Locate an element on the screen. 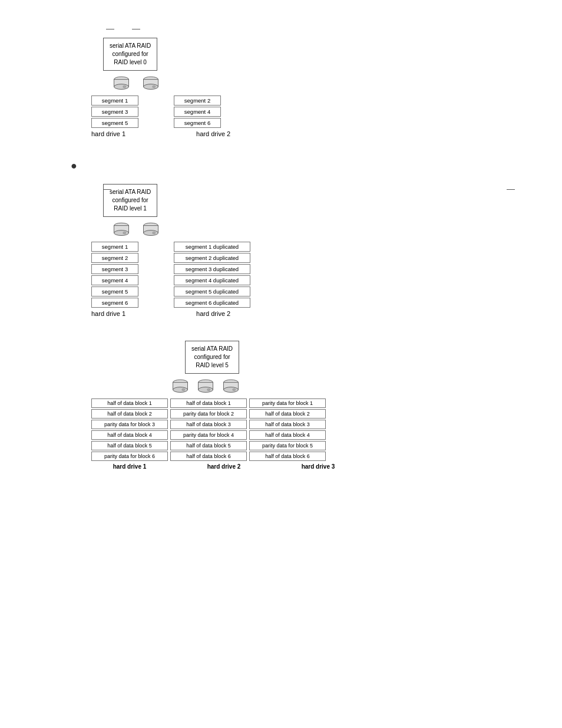  r1-seg-1-4: segment 4 is located at coordinates (115, 281).